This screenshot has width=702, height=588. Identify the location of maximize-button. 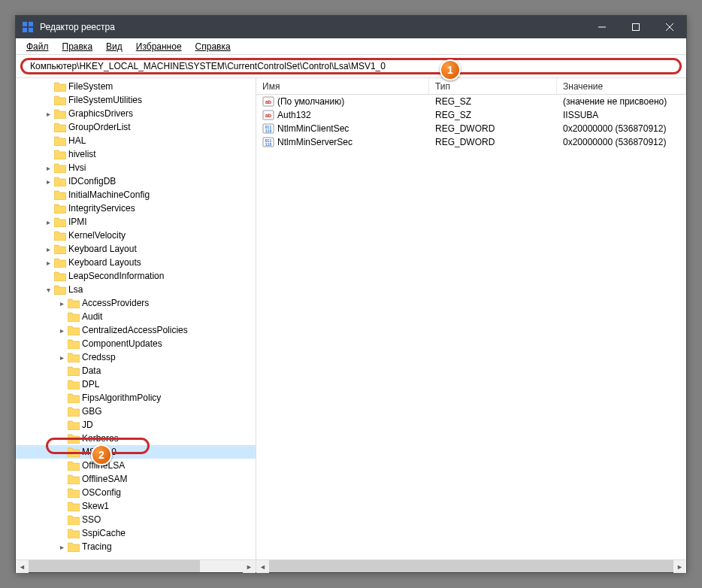
(636, 27).